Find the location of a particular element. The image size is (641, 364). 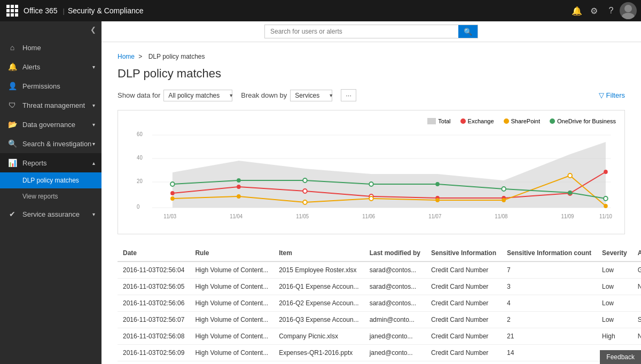

sidebar-item-service: ✔ Service assurance ▾ is located at coordinates (51, 214).